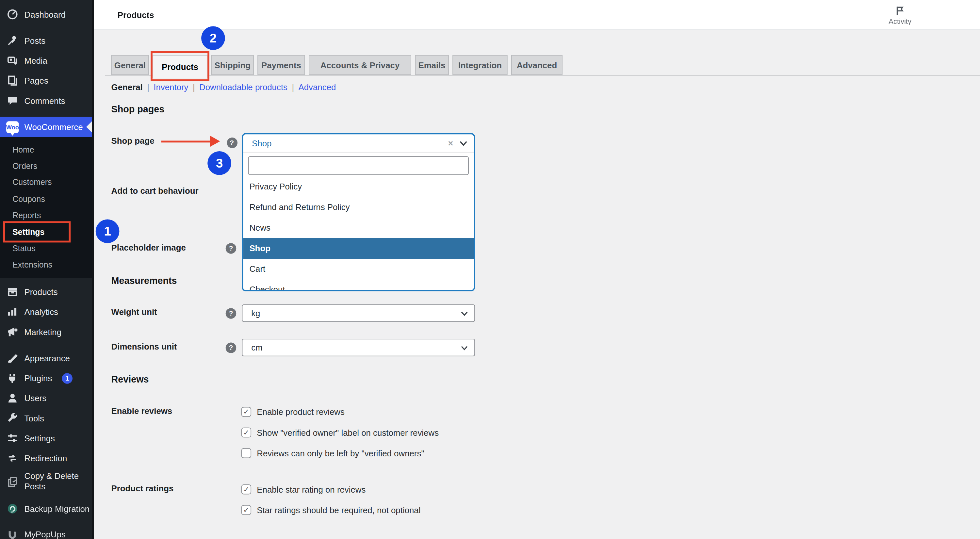 This screenshot has height=539, width=980. What do you see at coordinates (12, 14) in the screenshot?
I see `dashboard-icon` at bounding box center [12, 14].